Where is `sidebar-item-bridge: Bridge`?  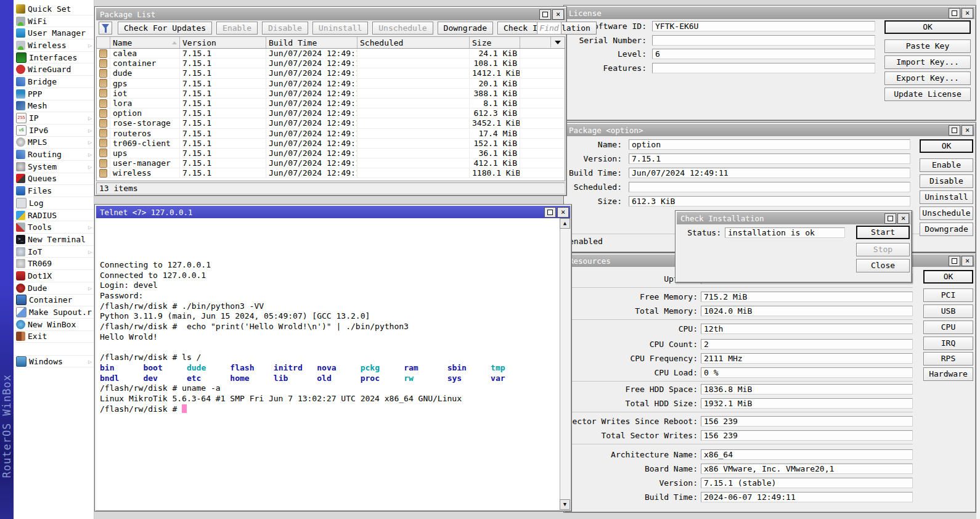
sidebar-item-bridge: Bridge is located at coordinates (54, 82).